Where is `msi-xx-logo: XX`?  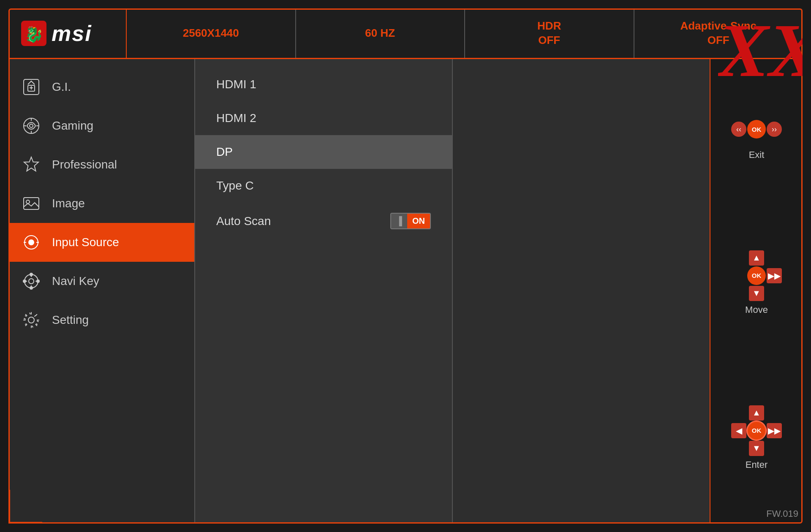
msi-xx-logo: XX is located at coordinates (760, 46).